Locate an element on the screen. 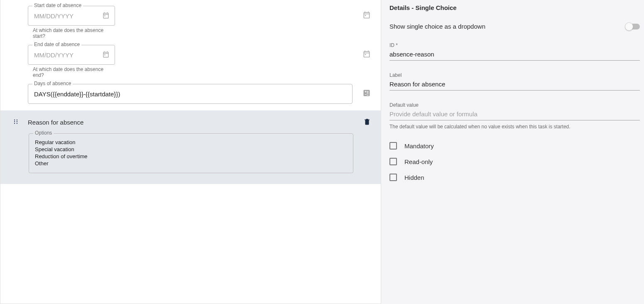  end-date-input is located at coordinates (66, 55).